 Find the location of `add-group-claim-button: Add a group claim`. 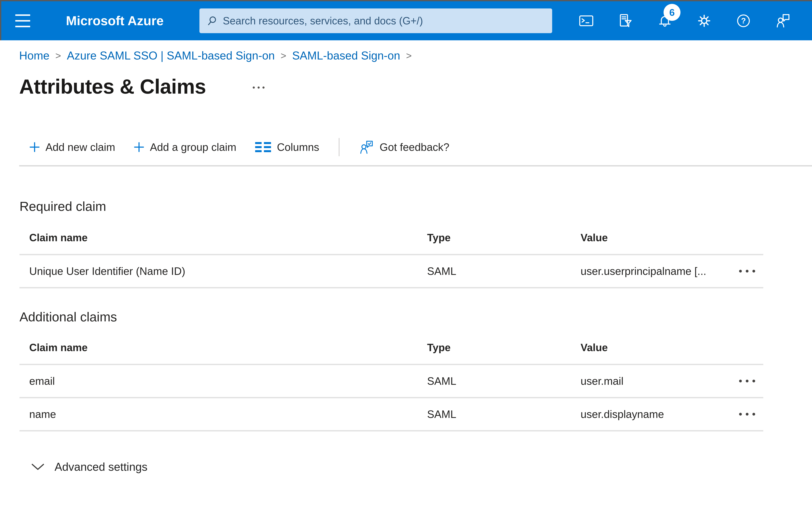

add-group-claim-button: Add a group claim is located at coordinates (185, 147).